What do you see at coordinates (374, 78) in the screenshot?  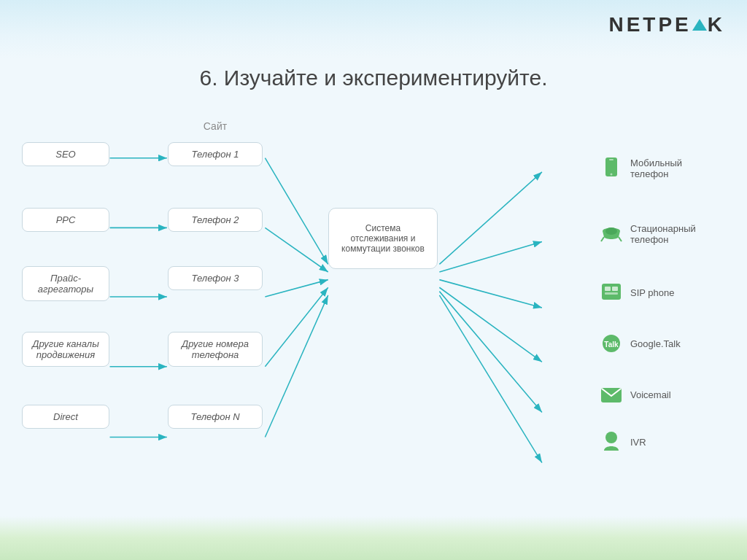 I see `page-title: 6. Изучайте и экспериментируйте.` at bounding box center [374, 78].